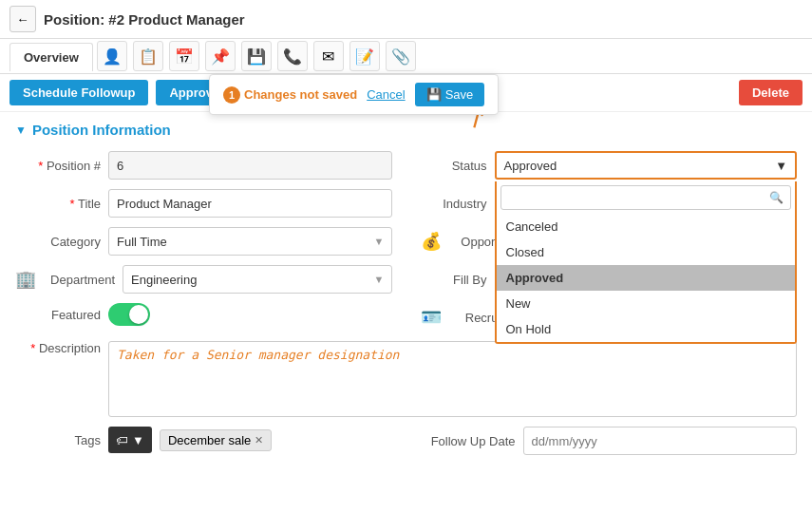 The width and height of the screenshot is (812, 532). Describe the element at coordinates (232, 95) in the screenshot. I see `warning-count: 1` at that location.